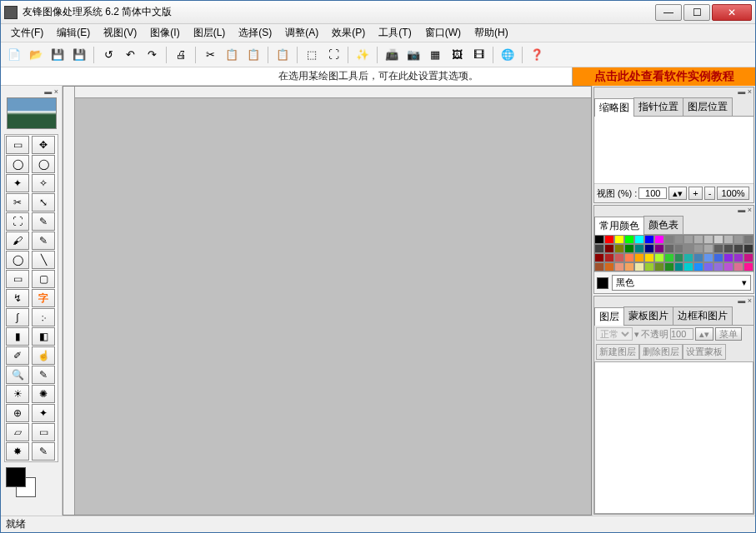 Image resolution: width=756 pixels, height=533 pixels. What do you see at coordinates (609, 316) in the screenshot?
I see `tab-图层: 图层` at bounding box center [609, 316].